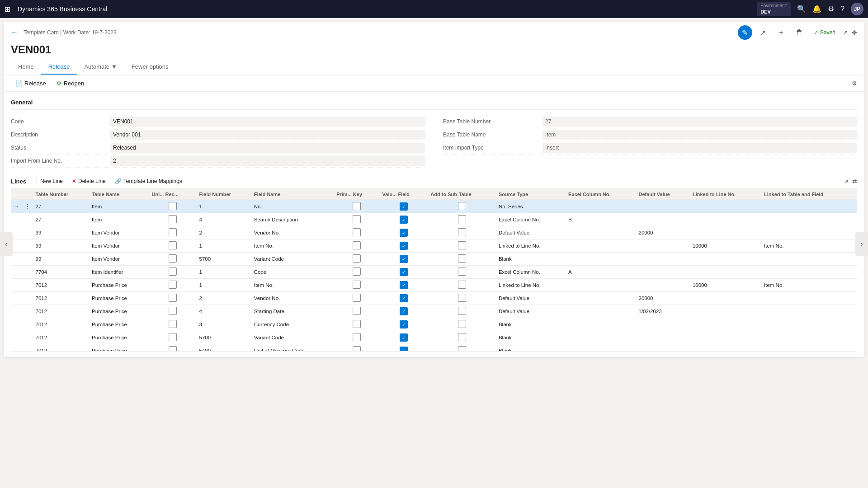 Image resolution: width=868 pixels, height=488 pixels. What do you see at coordinates (14, 33) in the screenshot?
I see `back-button: ←` at bounding box center [14, 33].